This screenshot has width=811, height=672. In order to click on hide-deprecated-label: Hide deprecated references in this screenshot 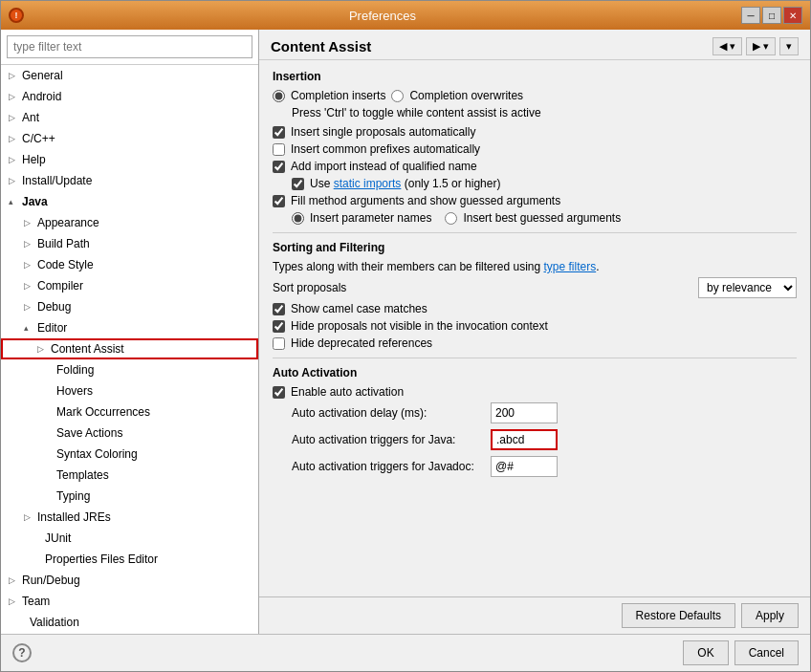, I will do `click(362, 343)`.